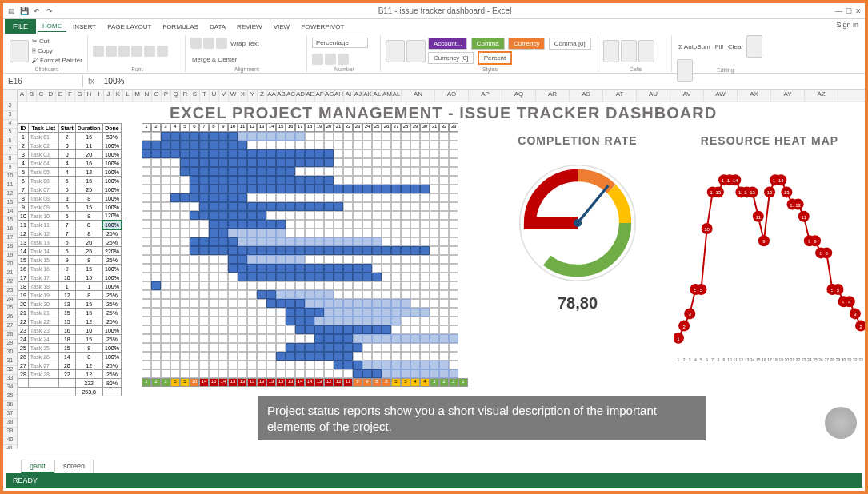  I want to click on col-header: AA, so click(272, 96).